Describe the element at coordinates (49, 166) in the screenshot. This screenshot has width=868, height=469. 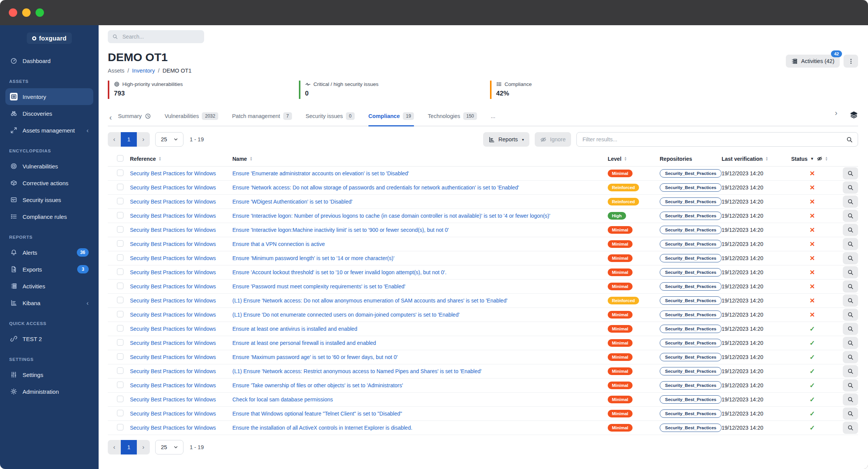
I see `sidebar-item-vulnerabilities: Vulnerabilities` at that location.